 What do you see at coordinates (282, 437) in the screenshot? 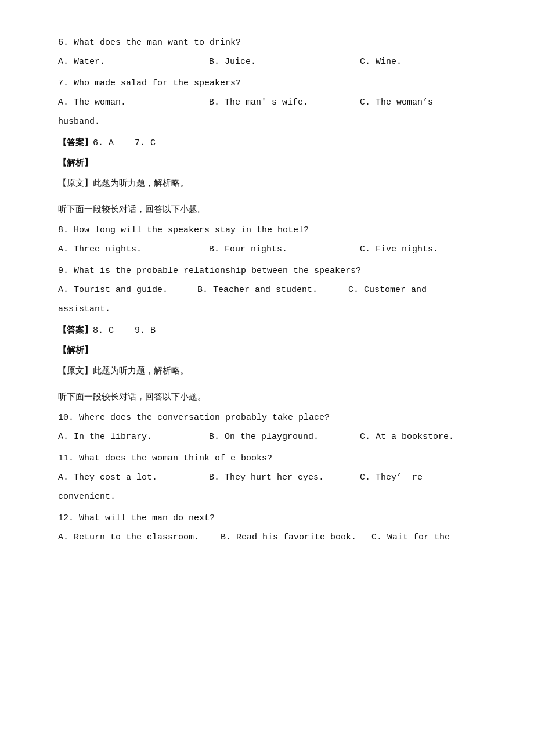
I see `q10-option-b: B. On the playground.` at bounding box center [282, 437].